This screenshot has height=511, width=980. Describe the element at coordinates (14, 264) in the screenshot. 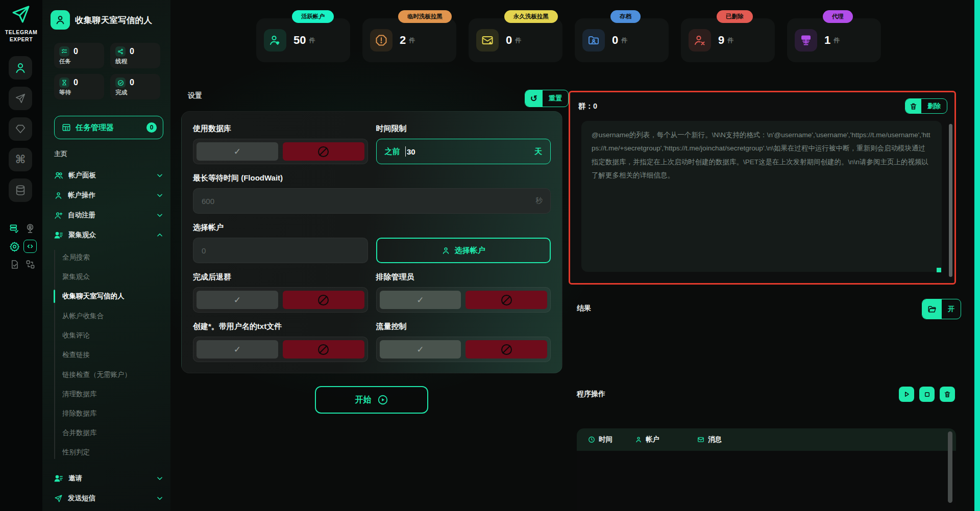

I see `document-check-icon` at that location.